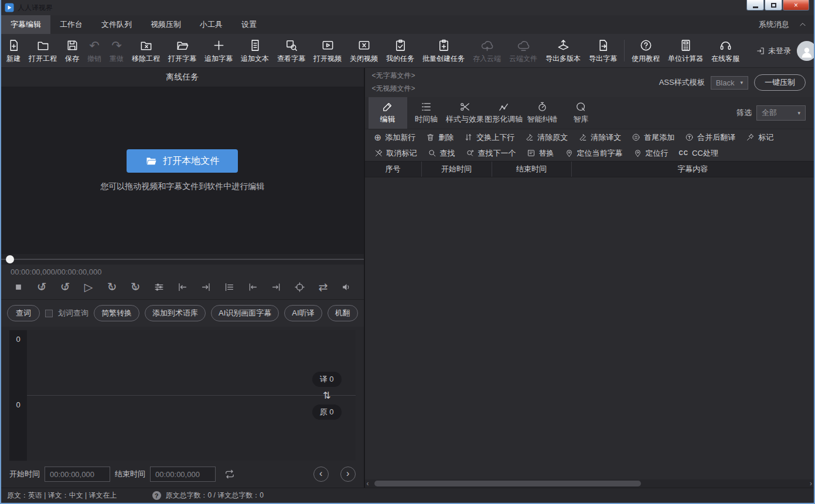 This screenshot has height=504, width=815. Describe the element at coordinates (303, 313) in the screenshot. I see `pill-button-3: AI听译` at that location.